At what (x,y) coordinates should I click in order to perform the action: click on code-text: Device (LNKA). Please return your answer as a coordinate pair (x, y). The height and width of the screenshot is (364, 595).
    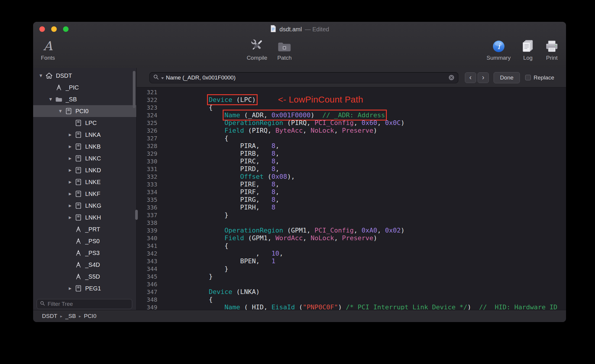
    Looking at the image, I should click on (211, 292).